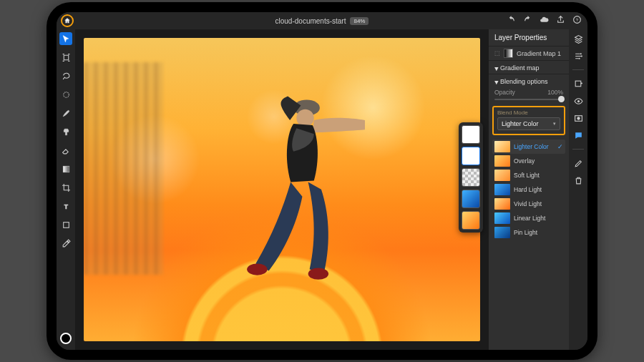 The width and height of the screenshot is (644, 362). I want to click on opacity-slider, so click(529, 99).